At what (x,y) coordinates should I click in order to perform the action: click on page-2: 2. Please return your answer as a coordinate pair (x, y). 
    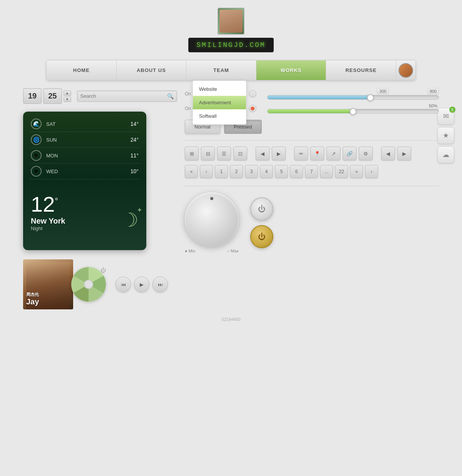
    Looking at the image, I should click on (236, 172).